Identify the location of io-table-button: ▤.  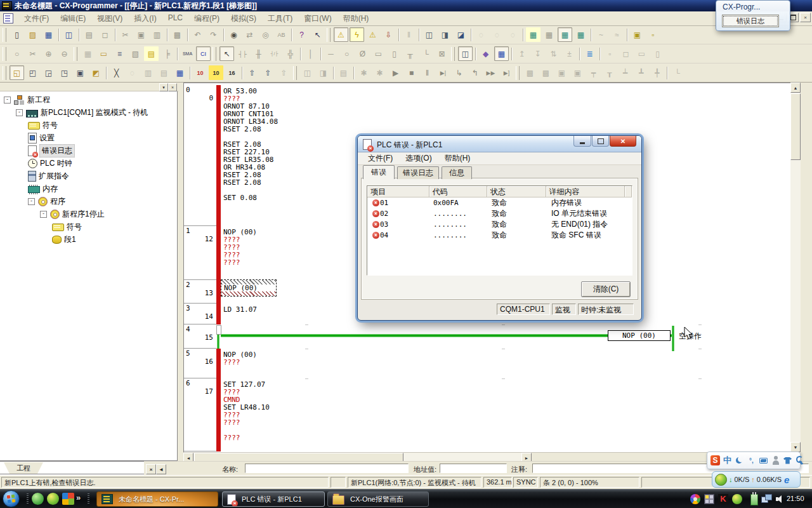
(164, 72).